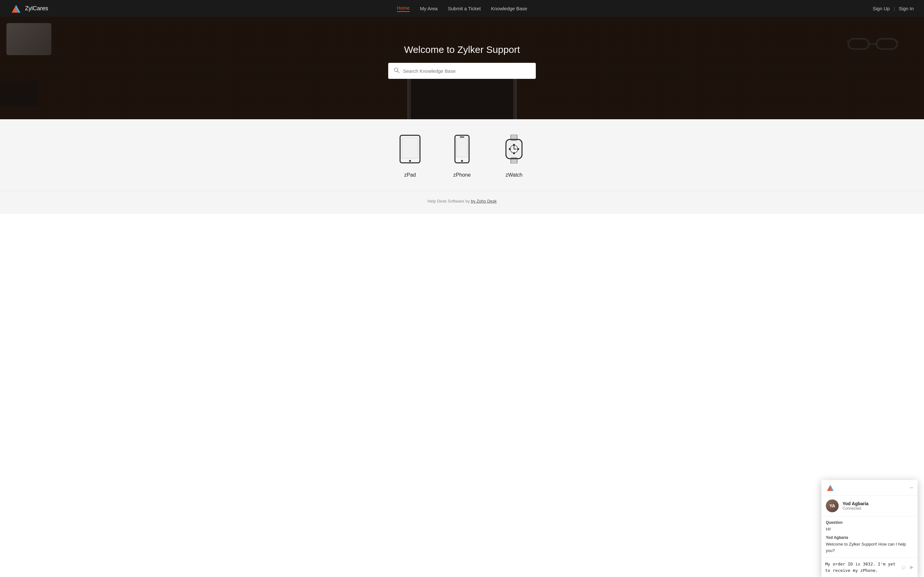 The height and width of the screenshot is (577, 924). I want to click on products-section: zPad zPhone, so click(462, 155).